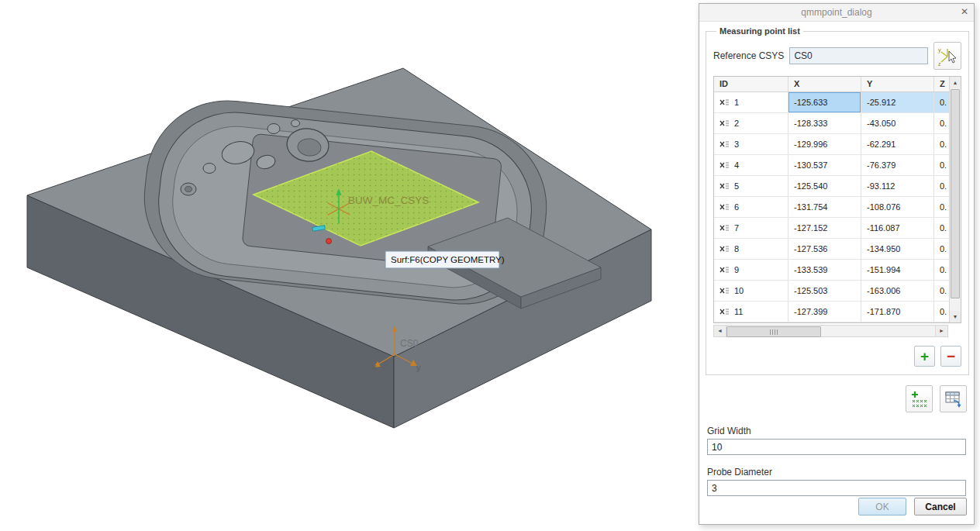 This screenshot has width=980, height=531. Describe the element at coordinates (898, 102) in the screenshot. I see `row-y-cell: -25.912` at that location.